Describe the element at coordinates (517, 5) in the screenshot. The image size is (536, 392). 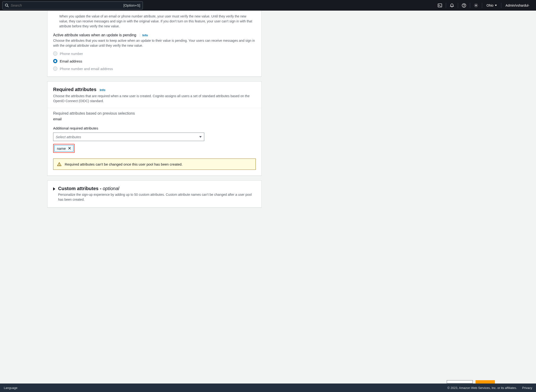
I see `user-label: Admin/vshardul-` at that location.